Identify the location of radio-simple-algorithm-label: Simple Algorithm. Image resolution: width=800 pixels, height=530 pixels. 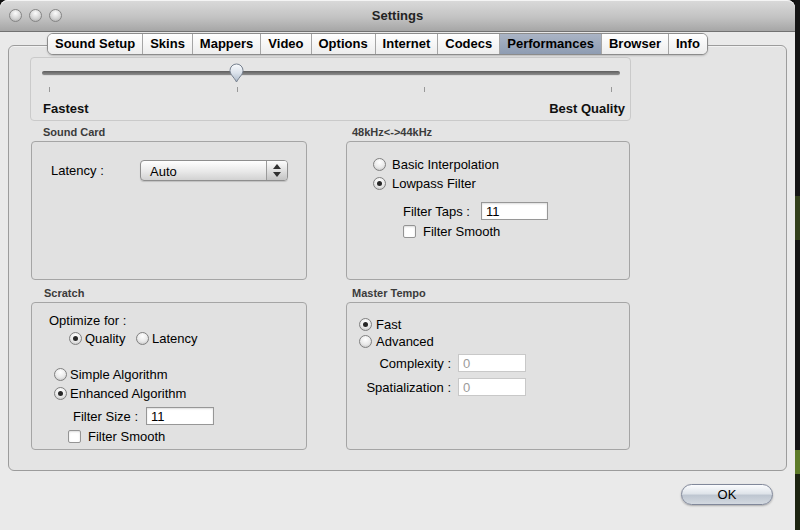
(119, 374).